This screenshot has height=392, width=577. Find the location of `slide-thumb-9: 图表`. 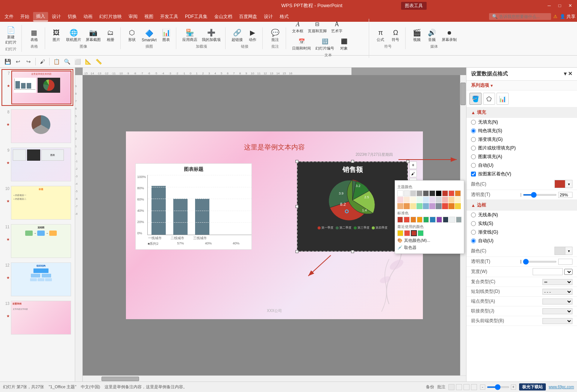

slide-thumb-9: 图表 is located at coordinates (41, 164).